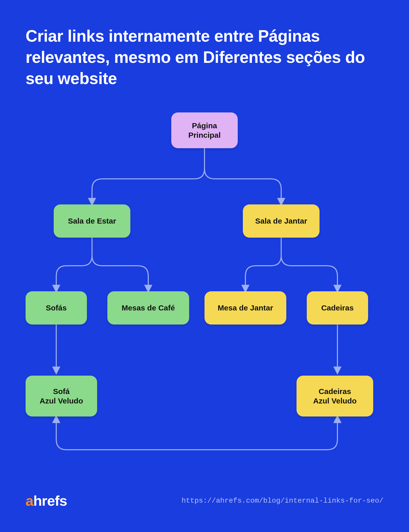  What do you see at coordinates (204, 57) in the screenshot?
I see `diagram-title: Criar links internamente entre Páginas r…` at bounding box center [204, 57].